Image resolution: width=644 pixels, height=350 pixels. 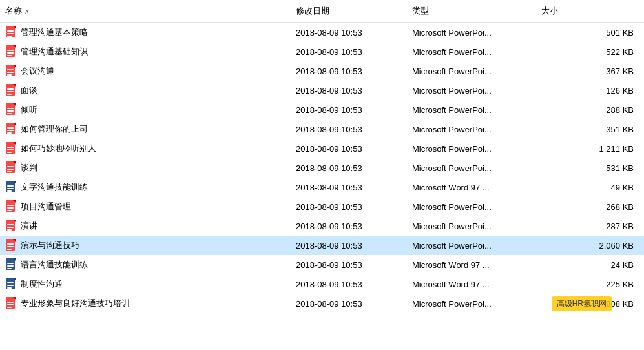 I want to click on table-row: 倾听 2018-08-09 10:53 Microsoft PowerPoi..…, so click(x=322, y=110).